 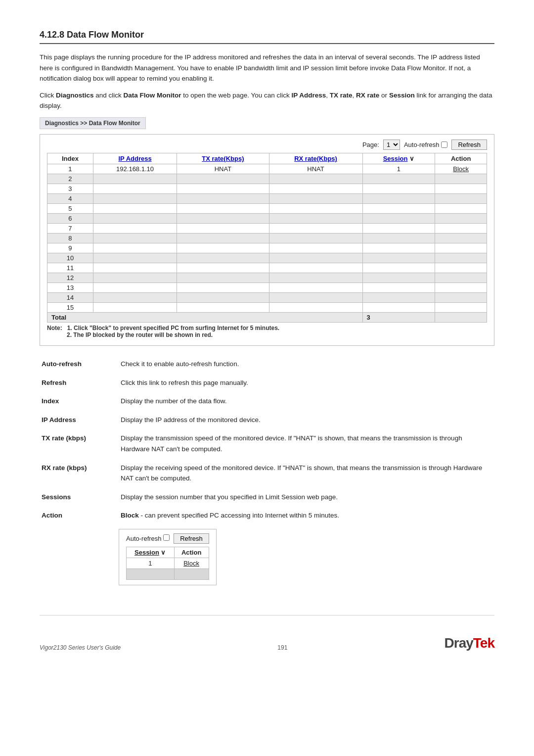 I want to click on auto-refresh-checkbox, so click(x=444, y=144).